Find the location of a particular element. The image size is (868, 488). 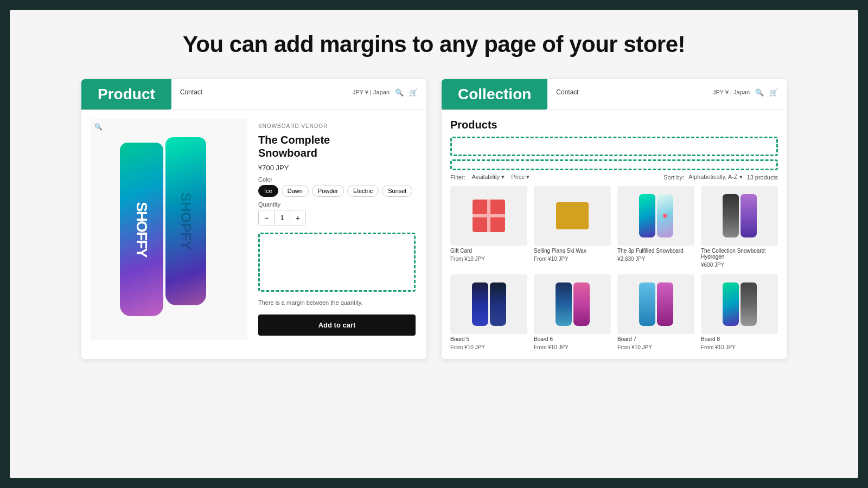

collection-tab-label: Collection is located at coordinates (495, 94).